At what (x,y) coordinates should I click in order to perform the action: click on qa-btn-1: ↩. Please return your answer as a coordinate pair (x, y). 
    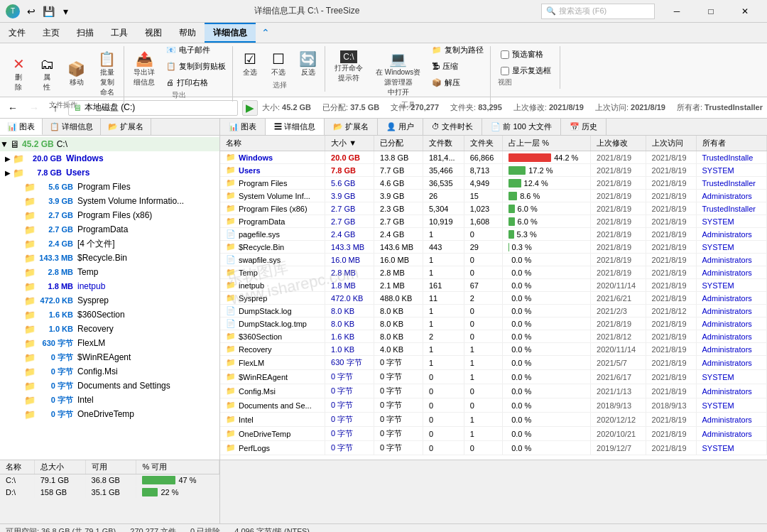
    Looking at the image, I should click on (31, 11).